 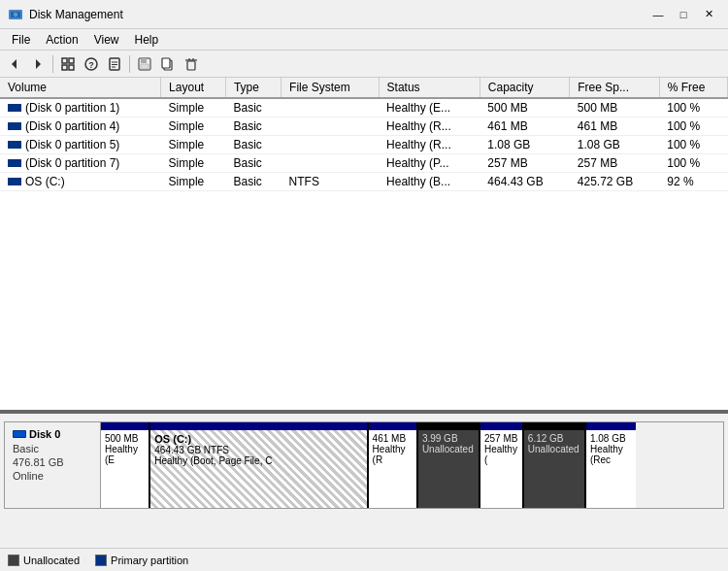 What do you see at coordinates (14, 560) in the screenshot?
I see `legend-unallocated-box` at bounding box center [14, 560].